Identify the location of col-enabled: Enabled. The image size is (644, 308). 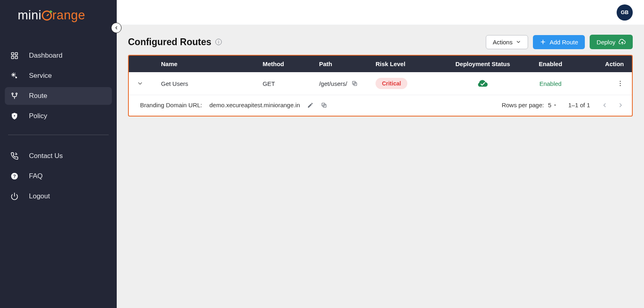
(551, 64).